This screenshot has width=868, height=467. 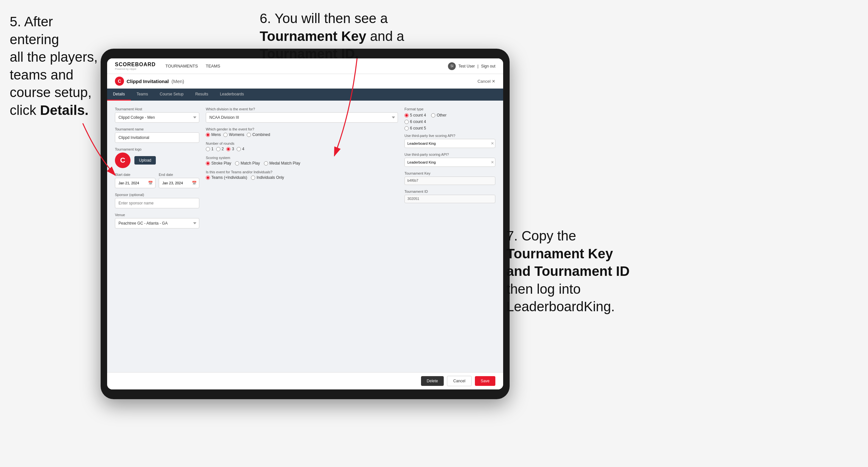 What do you see at coordinates (450, 122) in the screenshot?
I see `format-options: 5 count 4 Other 6 count 4` at bounding box center [450, 122].